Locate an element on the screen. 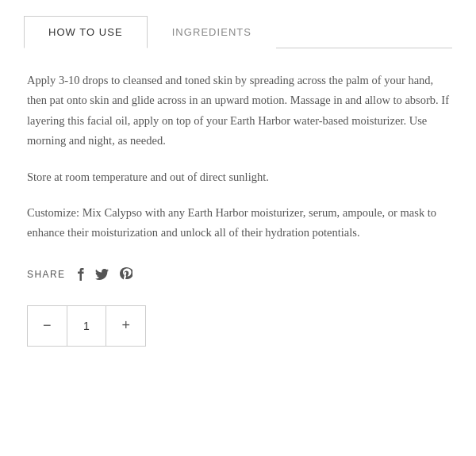  share-row: SHARE is located at coordinates (238, 274).